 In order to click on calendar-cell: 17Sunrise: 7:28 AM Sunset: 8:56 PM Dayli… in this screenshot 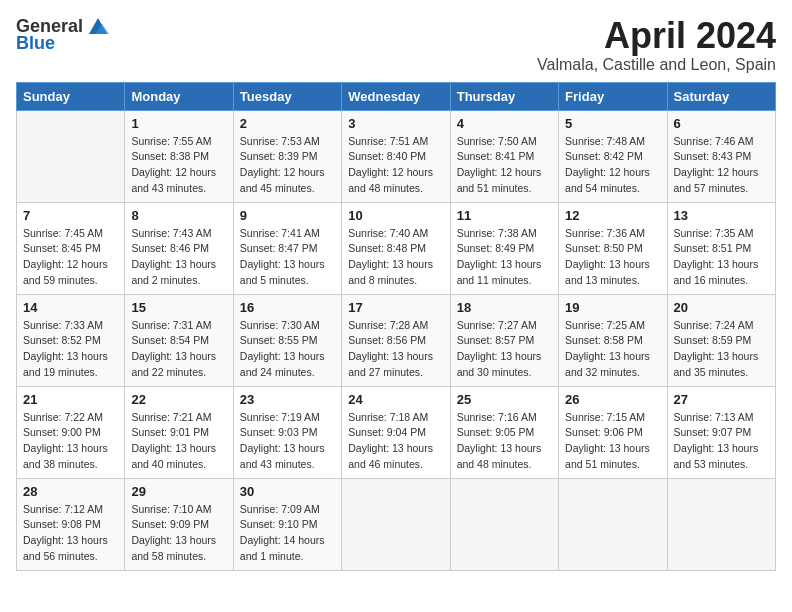, I will do `click(396, 340)`.